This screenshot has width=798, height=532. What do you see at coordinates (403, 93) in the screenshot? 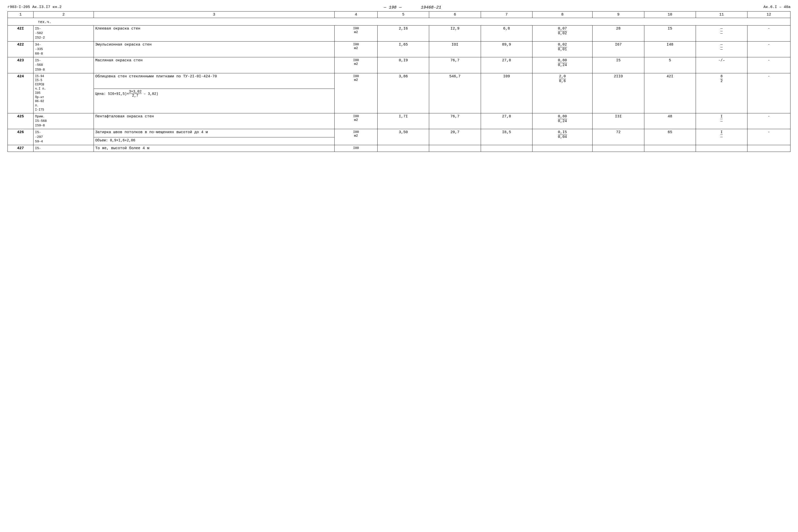
I see `row-424-col5: 3,86` at bounding box center [403, 93].